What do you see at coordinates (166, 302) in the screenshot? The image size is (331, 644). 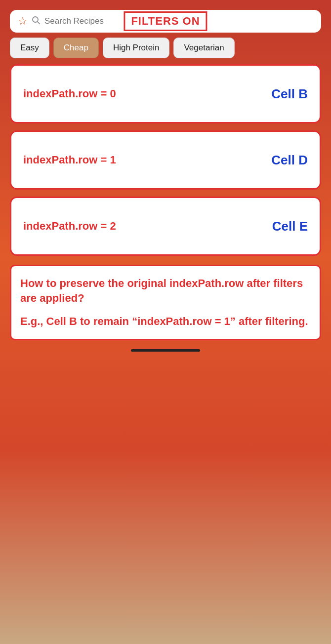 I see `info-box: How to preserve the original indexPath.r…` at bounding box center [166, 302].